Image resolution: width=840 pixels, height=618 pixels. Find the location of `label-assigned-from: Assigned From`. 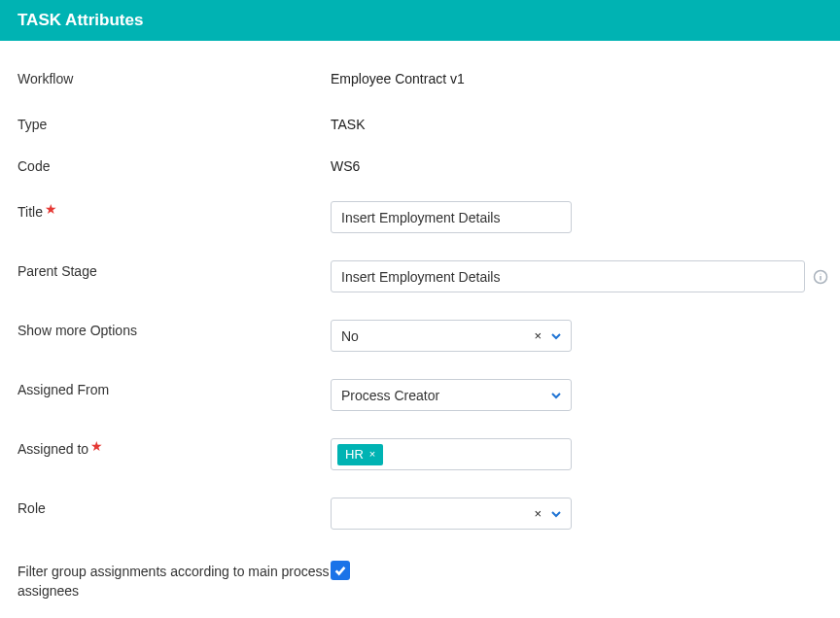

label-assigned-from: Assigned From is located at coordinates (174, 389).